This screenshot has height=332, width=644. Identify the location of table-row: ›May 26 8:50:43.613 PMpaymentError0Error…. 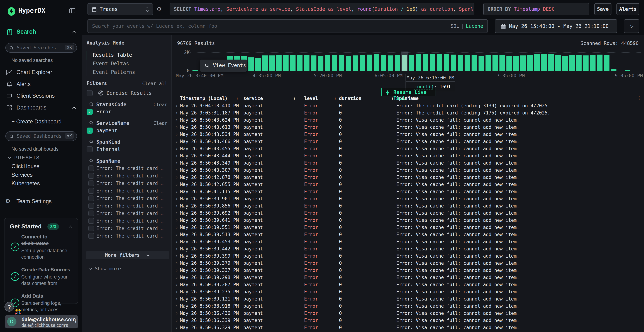
(408, 127).